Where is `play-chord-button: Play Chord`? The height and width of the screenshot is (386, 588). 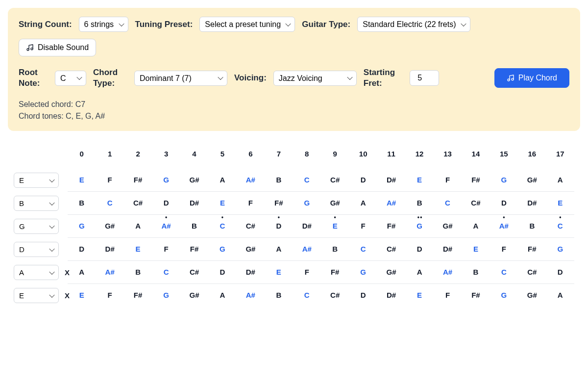
play-chord-button: Play Chord is located at coordinates (532, 78).